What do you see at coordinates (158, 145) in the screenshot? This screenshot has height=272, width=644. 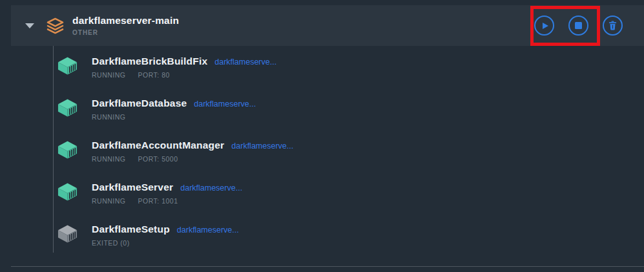 I see `container-name: DarkflameAccountManager` at bounding box center [158, 145].